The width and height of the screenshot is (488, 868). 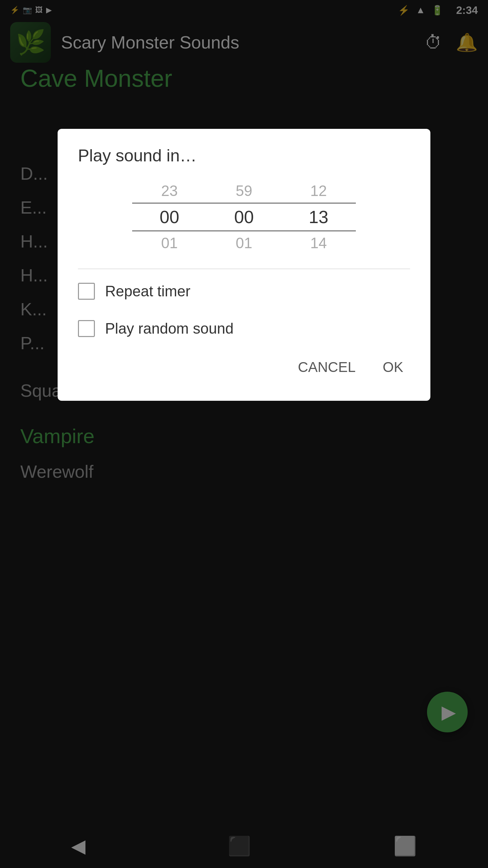 What do you see at coordinates (244, 217) in the screenshot?
I see `time-column-minutes: 59 00 01` at bounding box center [244, 217].